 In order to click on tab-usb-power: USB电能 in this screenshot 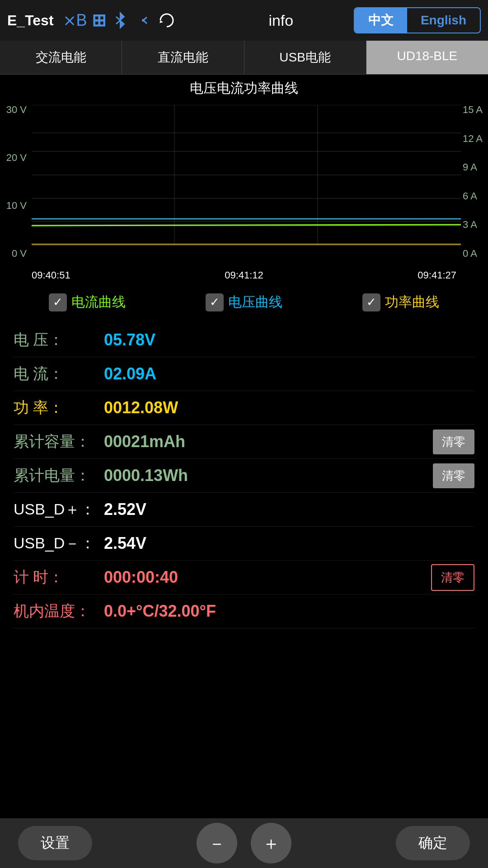, I will do `click(305, 57)`.